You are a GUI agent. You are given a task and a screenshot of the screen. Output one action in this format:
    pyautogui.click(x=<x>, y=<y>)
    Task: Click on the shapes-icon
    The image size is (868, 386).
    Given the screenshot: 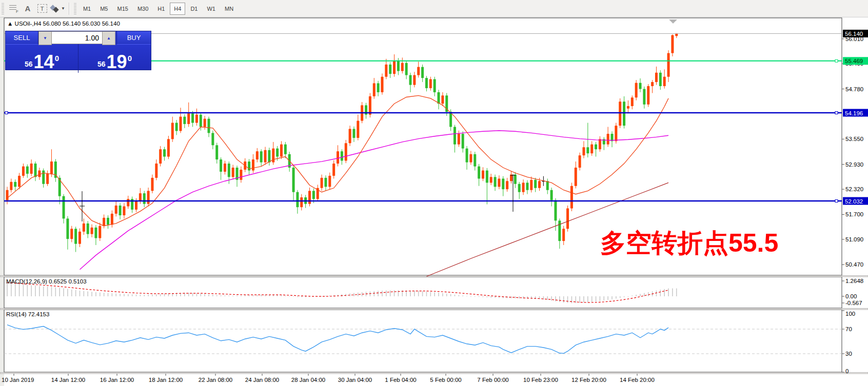 What is the action you would take?
    pyautogui.click(x=55, y=9)
    